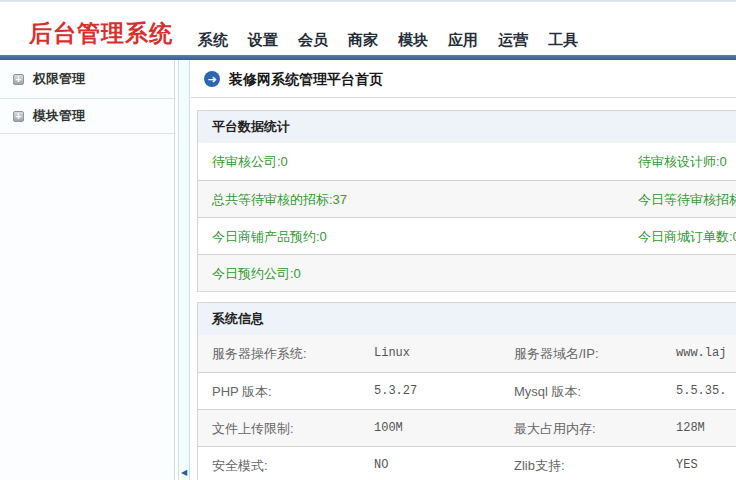  I want to click on stat-pending-designers: 待审核设计师:0, so click(682, 162).